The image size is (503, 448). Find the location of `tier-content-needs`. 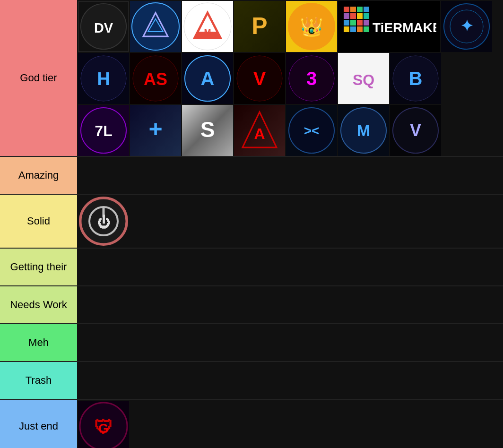

tier-content-needs is located at coordinates (290, 305).